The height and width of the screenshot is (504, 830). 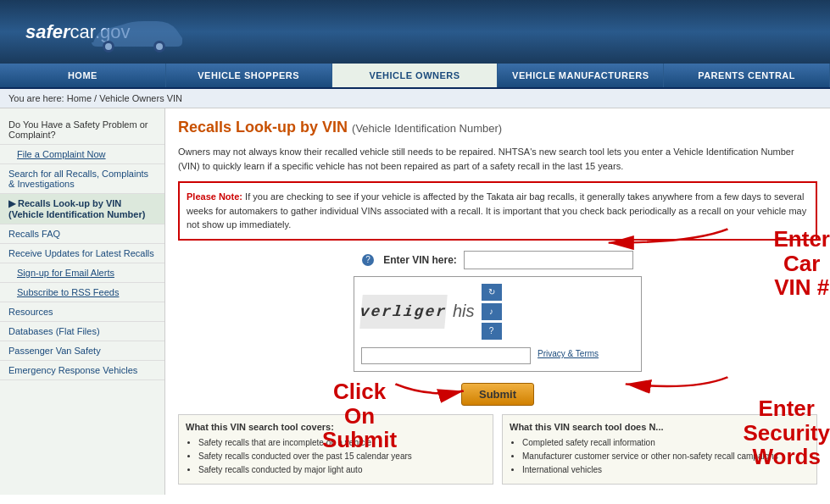 I want to click on sidebar-item-emergency-response: Emergency Response Vehicles, so click(x=82, y=371).